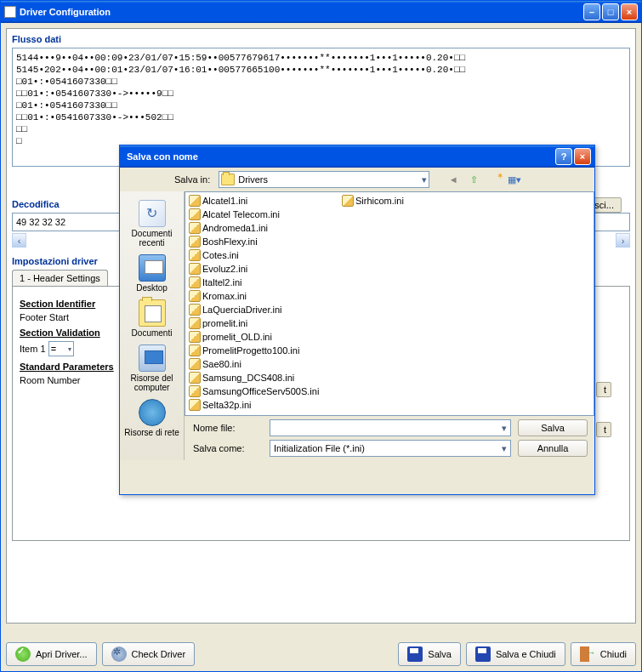 This screenshot has width=642, height=672. I want to click on save-dialog-toolbar: Salva in: Drivers ▾ ◄ ⇧ ✶ ▦▾, so click(357, 179).